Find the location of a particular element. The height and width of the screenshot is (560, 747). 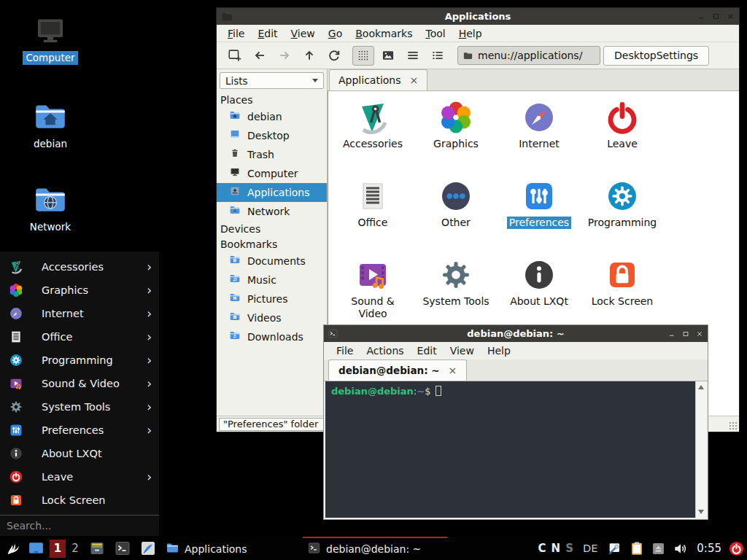

power-button is located at coordinates (737, 548).